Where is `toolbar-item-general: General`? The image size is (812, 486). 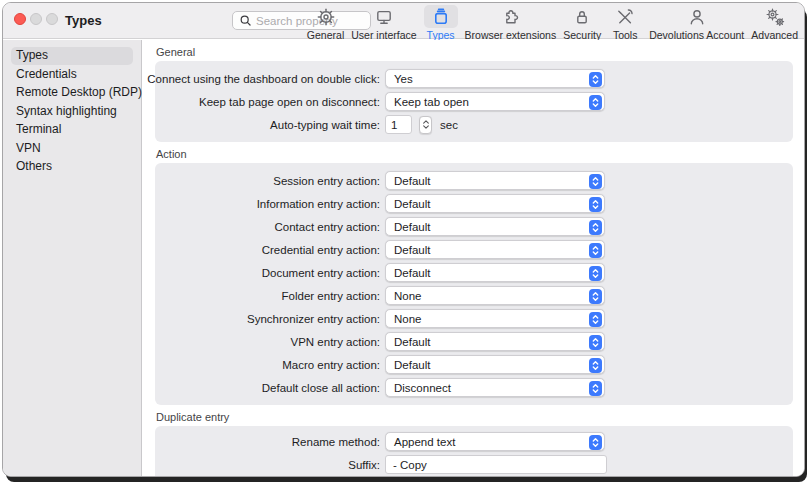
toolbar-item-general: General is located at coordinates (326, 23).